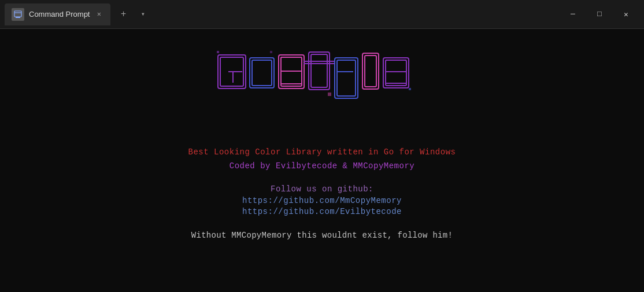 The height and width of the screenshot is (292, 644). I want to click on ascii-logo: .logo-stroke { fill: none; stroke-width:…, so click(322, 91).